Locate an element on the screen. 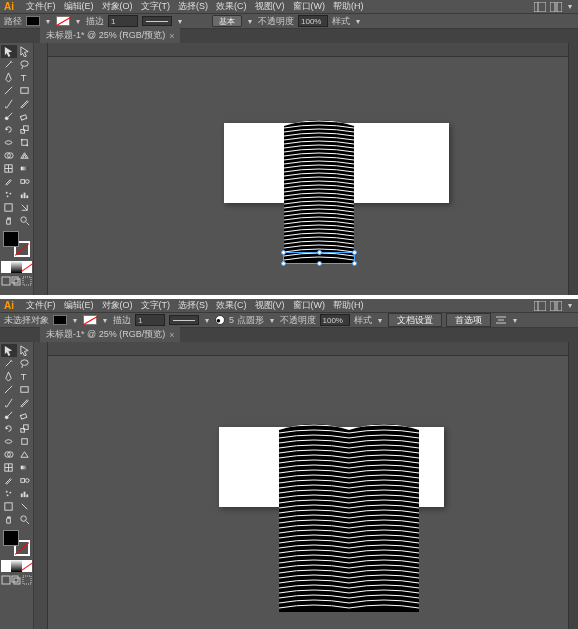 The image size is (578, 629). direct-selection-tool-icon is located at coordinates (25, 52).